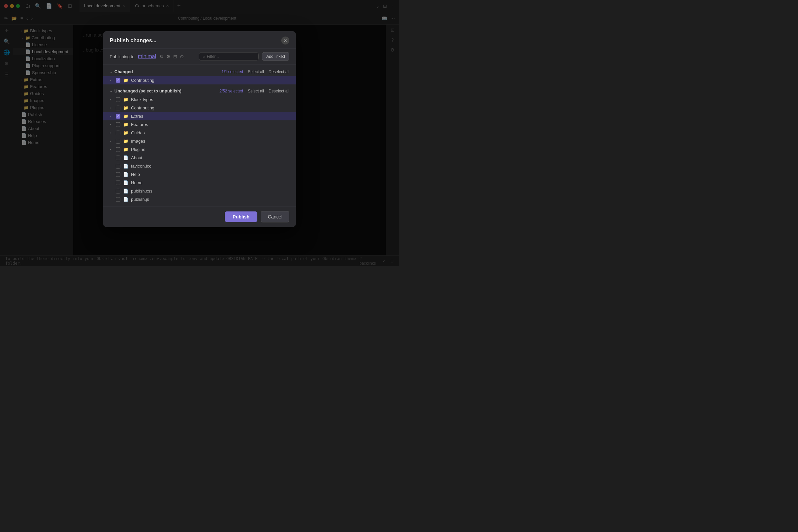 The image size is (798, 532). What do you see at coordinates (147, 56) in the screenshot?
I see `publishing-target-link: minimal` at bounding box center [147, 56].